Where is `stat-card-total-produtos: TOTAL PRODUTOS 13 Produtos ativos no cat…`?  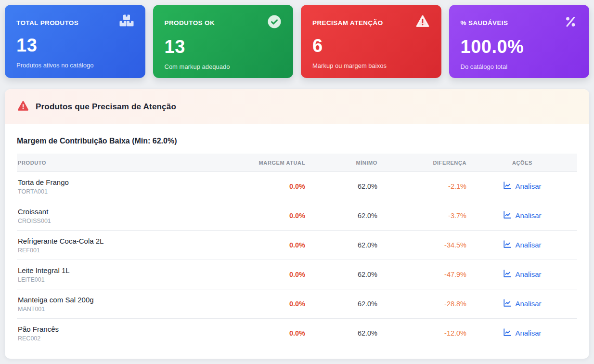 stat-card-total-produtos: TOTAL PRODUTOS 13 Produtos ativos no cat… is located at coordinates (75, 41).